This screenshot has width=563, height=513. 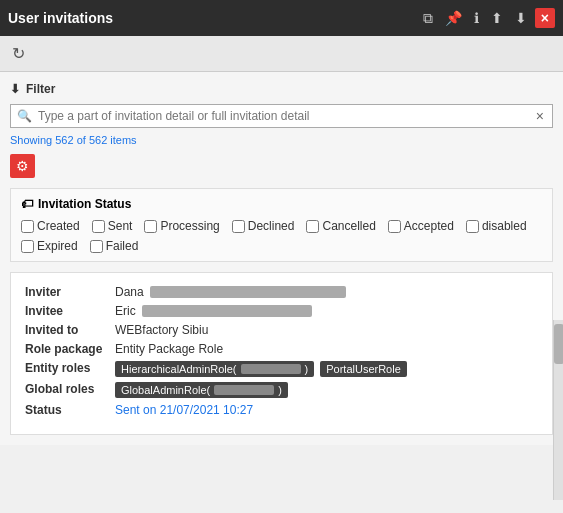 I want to click on status-expired-checkbox, so click(x=28, y=246).